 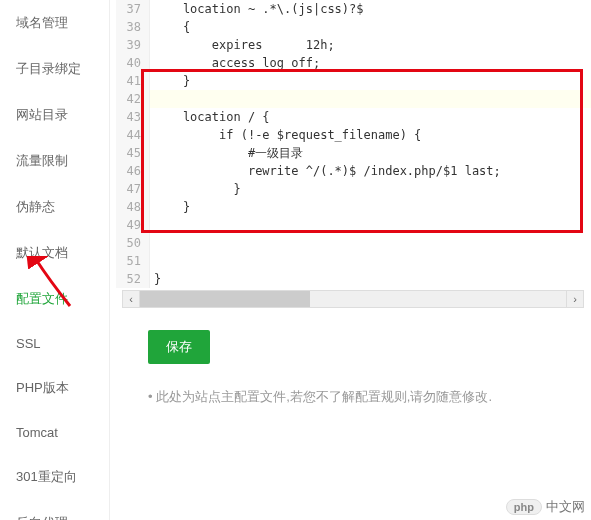 I want to click on config-hint: • 此处为站点主配置文件,若您不了解配置规则,请勿随意修改., so click(x=370, y=397).